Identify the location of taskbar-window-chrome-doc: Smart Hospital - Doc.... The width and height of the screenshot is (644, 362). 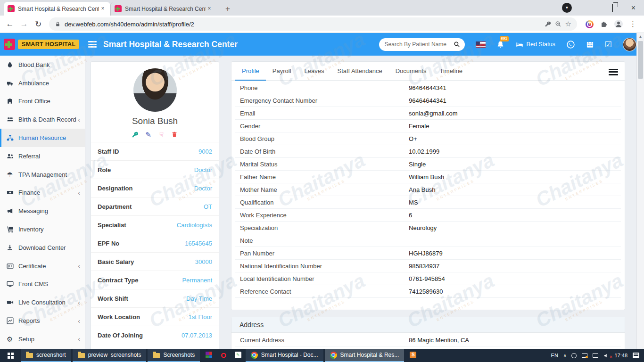
(285, 355).